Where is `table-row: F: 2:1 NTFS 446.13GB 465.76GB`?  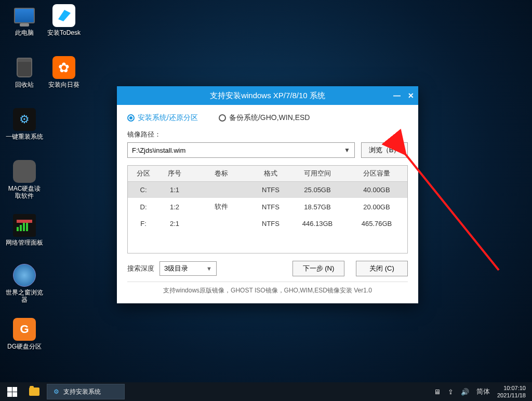
table-row: F: 2:1 NTFS 446.13GB 465.76GB is located at coordinates (268, 223).